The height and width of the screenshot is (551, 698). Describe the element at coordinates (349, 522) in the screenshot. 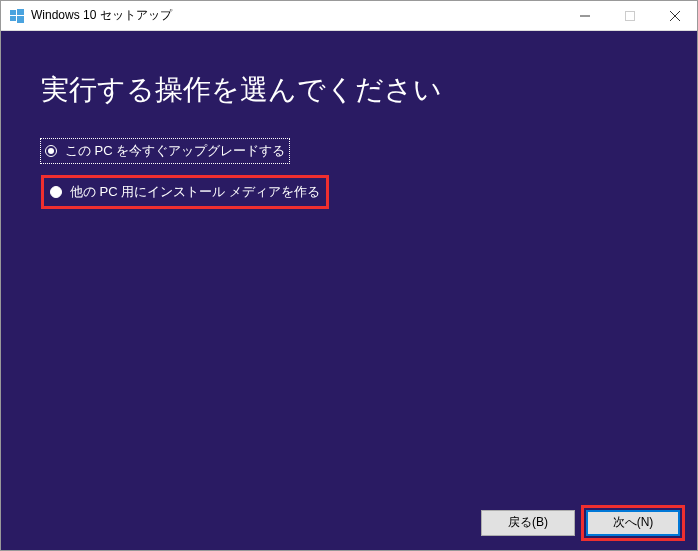

I see `footer: 戻る(B) 次へ(N)` at that location.